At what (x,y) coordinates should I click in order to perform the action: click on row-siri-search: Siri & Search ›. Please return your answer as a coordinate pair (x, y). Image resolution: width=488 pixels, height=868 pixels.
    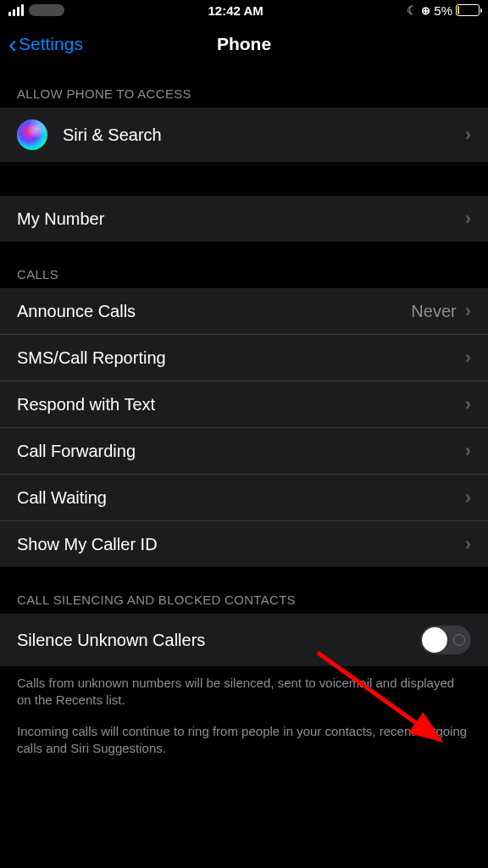
    Looking at the image, I should click on (244, 135).